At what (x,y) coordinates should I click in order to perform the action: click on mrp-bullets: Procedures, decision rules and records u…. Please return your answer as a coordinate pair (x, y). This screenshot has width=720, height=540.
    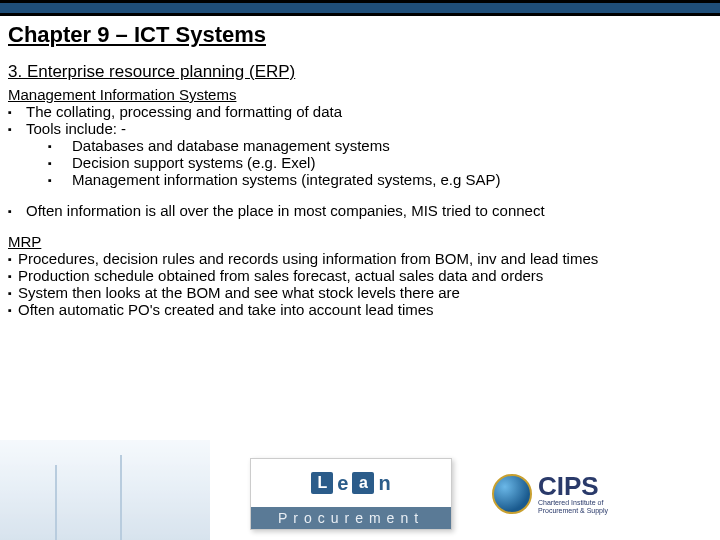
    Looking at the image, I should click on (360, 284).